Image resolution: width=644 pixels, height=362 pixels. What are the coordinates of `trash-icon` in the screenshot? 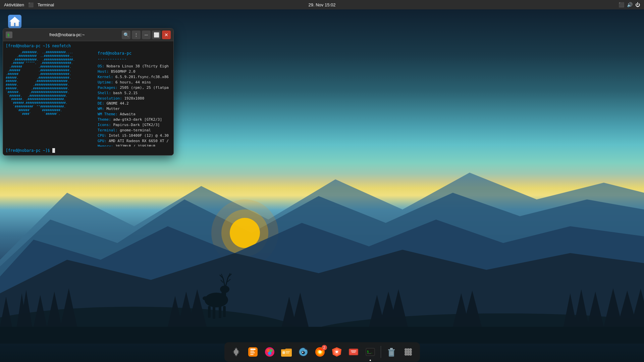 It's located at (391, 352).